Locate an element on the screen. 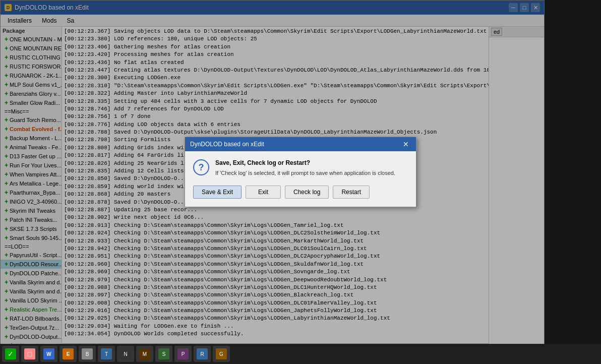 This screenshot has width=601, height=364. modal-title-text: DynDOLOD based on xEdit is located at coordinates (227, 144).